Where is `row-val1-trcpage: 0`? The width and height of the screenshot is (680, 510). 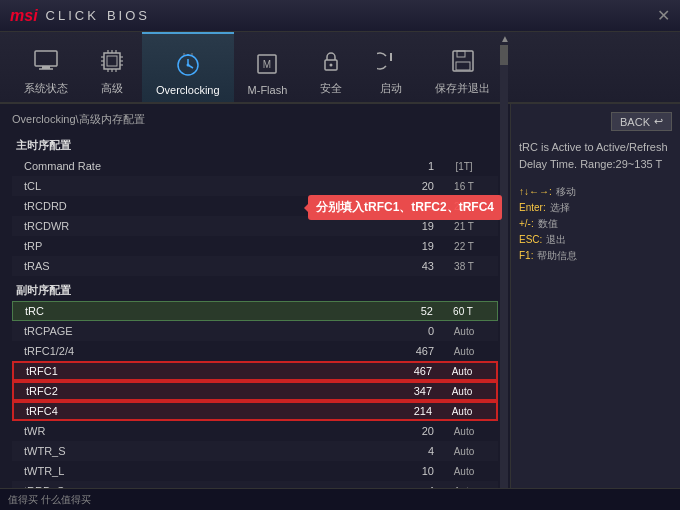 row-val1-trcpage: 0 is located at coordinates (409, 331).